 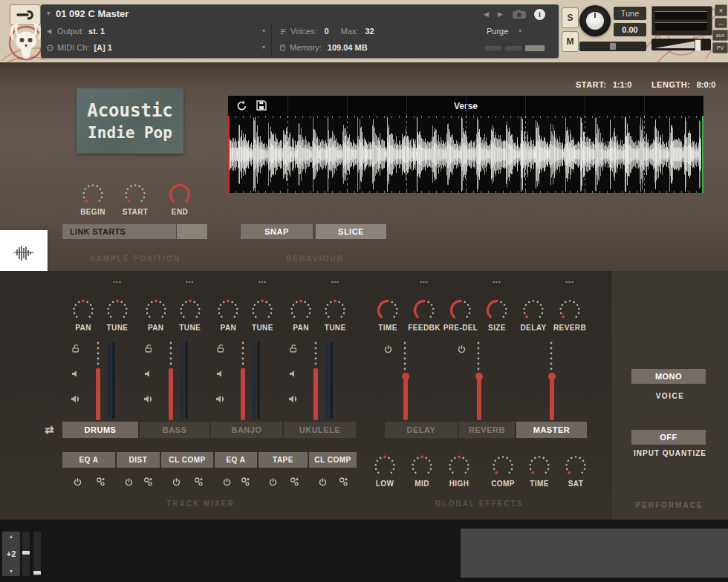 What do you see at coordinates (175, 430) in the screenshot?
I see `track-tab-bass: BASS` at bounding box center [175, 430].